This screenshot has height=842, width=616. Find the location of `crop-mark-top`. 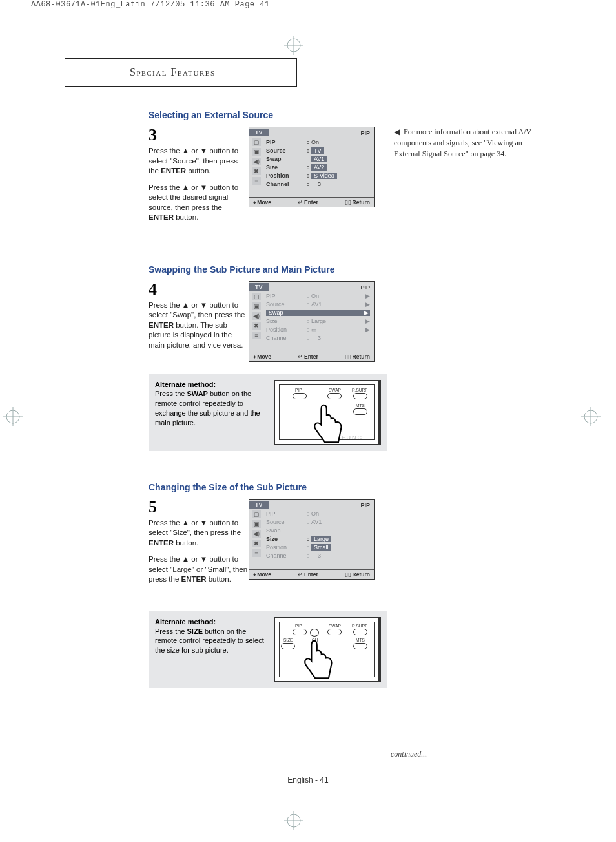

crop-mark-top is located at coordinates (294, 45).